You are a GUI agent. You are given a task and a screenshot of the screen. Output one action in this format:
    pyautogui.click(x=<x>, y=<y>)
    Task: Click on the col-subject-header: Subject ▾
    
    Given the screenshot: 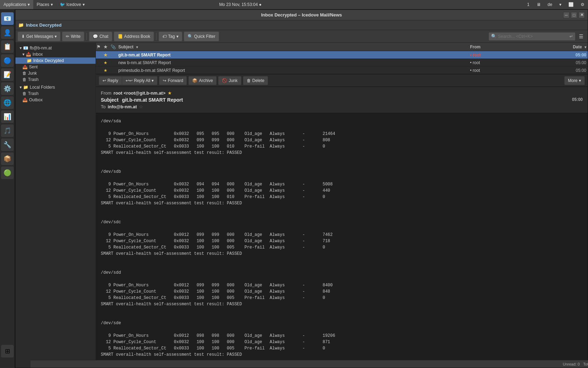 What is the action you would take?
    pyautogui.click(x=293, y=47)
    